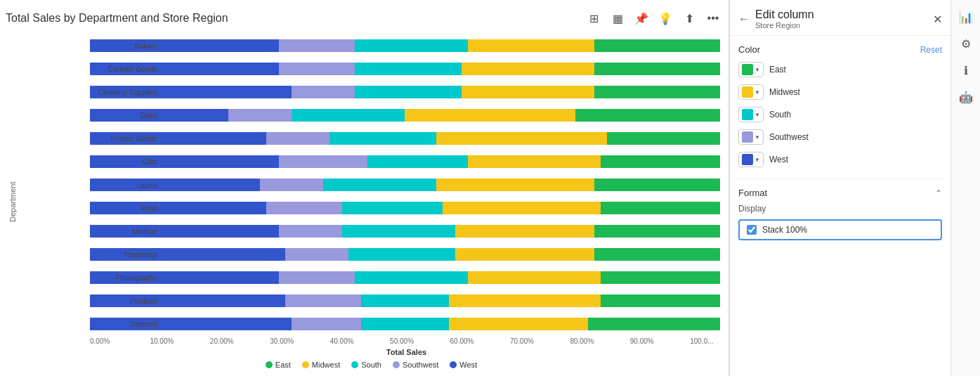 This screenshot has width=980, height=376. I want to click on bar-row: Bakery, so click(405, 46).